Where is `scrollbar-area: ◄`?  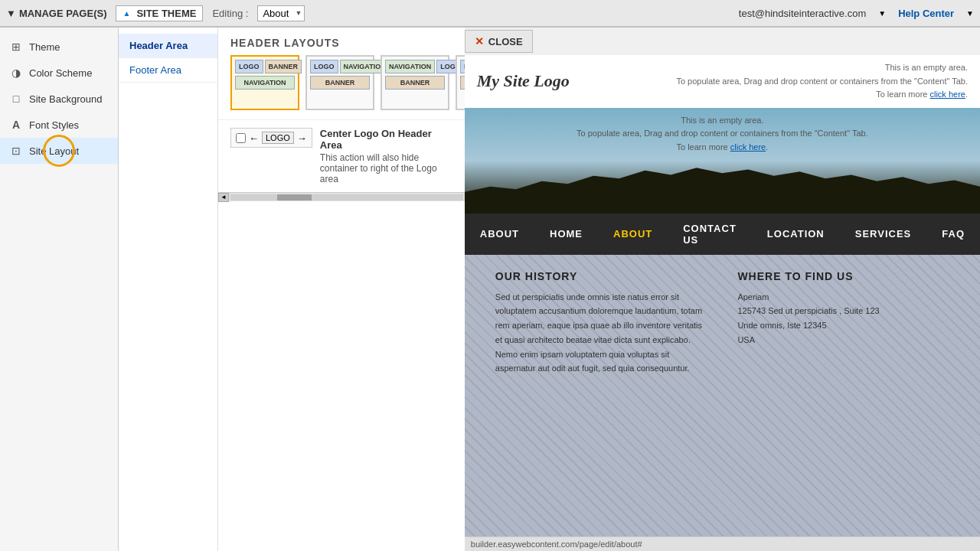 scrollbar-area: ◄ is located at coordinates (341, 197).